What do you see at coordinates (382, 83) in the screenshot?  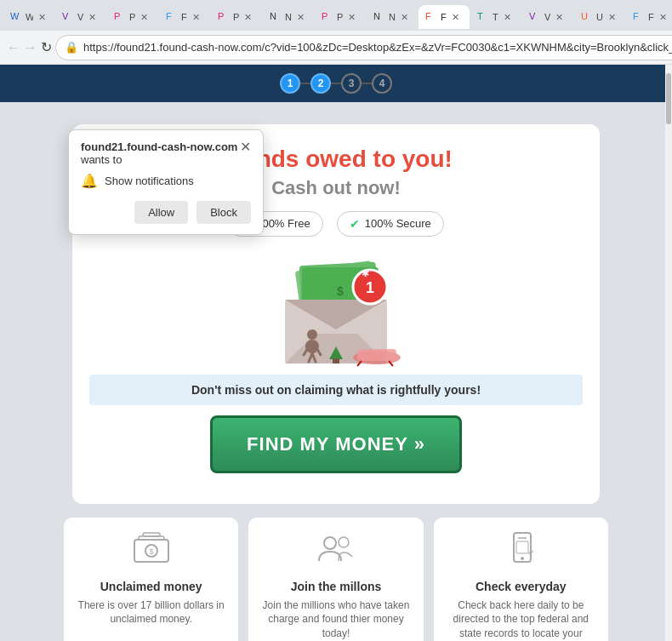 I see `step-4: 4` at bounding box center [382, 83].